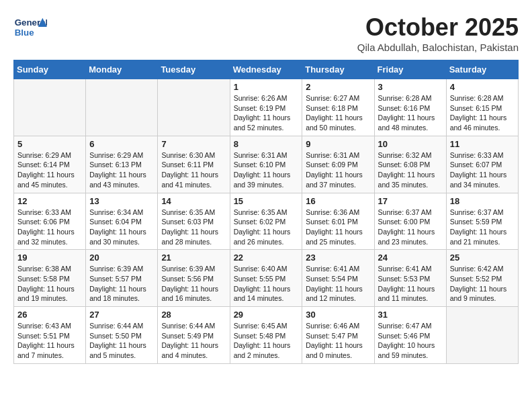 This screenshot has height=411, width=532. I want to click on calendar-cell: 4Sunrise: 6:28 AM Sunset: 6:15 PM Daylig…, so click(482, 107).